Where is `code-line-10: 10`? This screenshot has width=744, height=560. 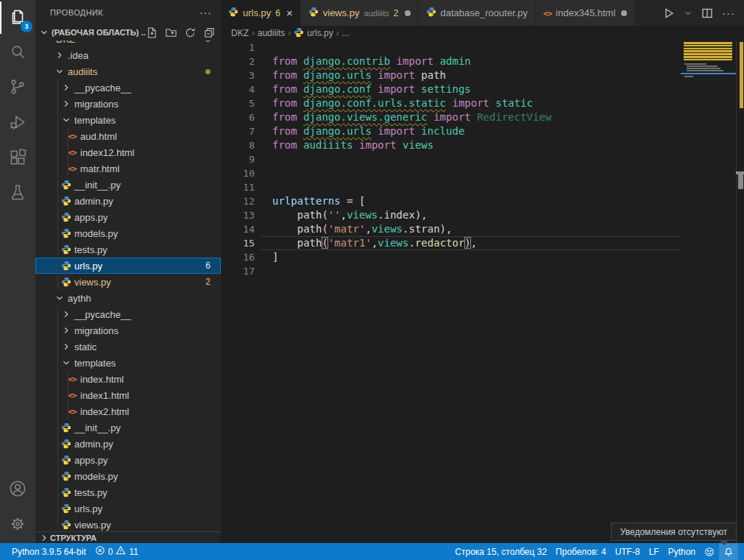
code-line-10: 10 is located at coordinates (450, 174).